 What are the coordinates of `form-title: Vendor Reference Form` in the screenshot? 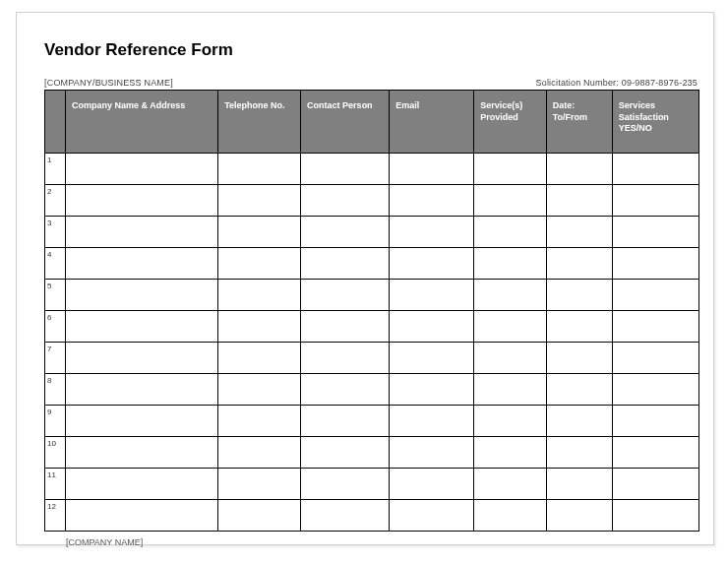 It's located at (365, 36).